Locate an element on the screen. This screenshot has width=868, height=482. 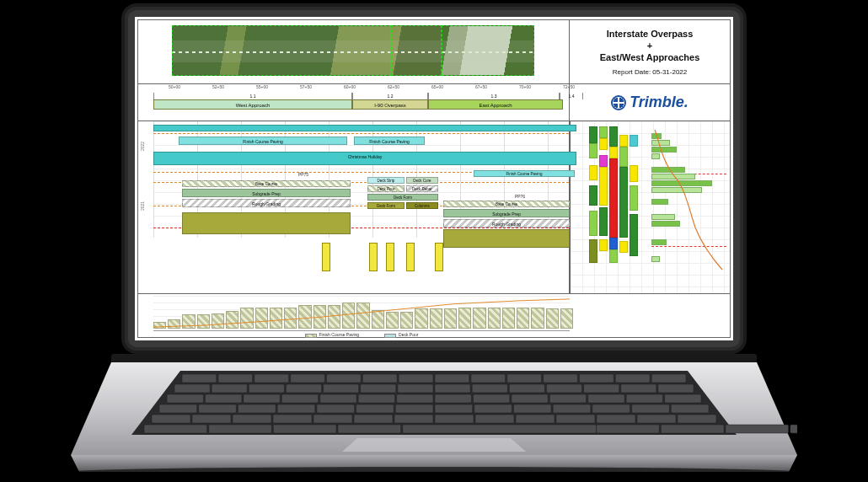
bar-fcp-east: Finish Course Paving is located at coordinates (524, 174).